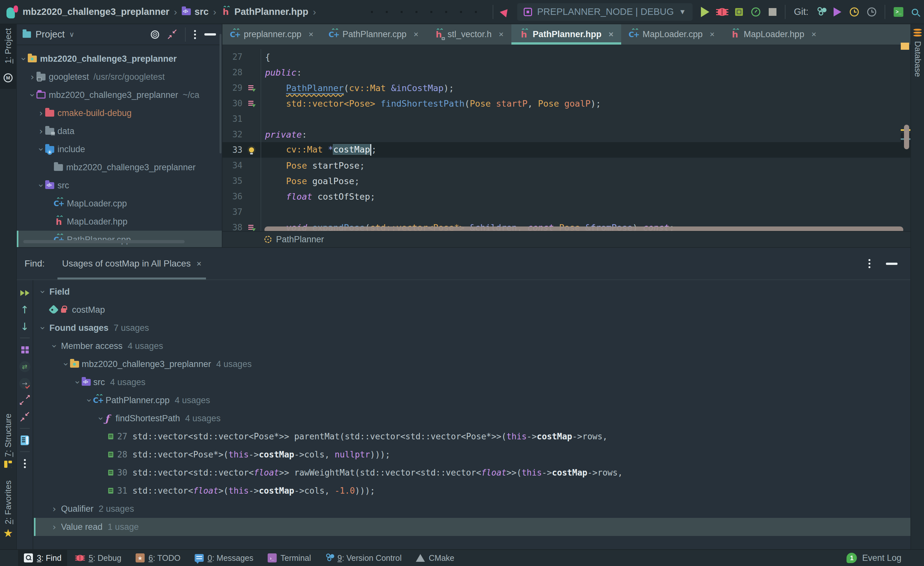  What do you see at coordinates (472, 364) in the screenshot?
I see `usage-row: ›mbz2020_challenge3_preplanner4 usages` at bounding box center [472, 364].